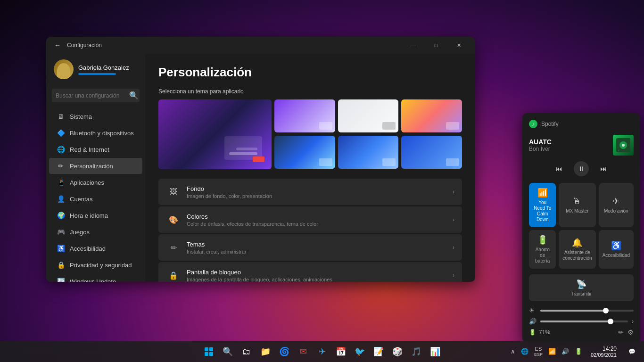 This screenshot has width=644, height=362. Describe the element at coordinates (310, 129) in the screenshot. I see `theme-section: Selecciona un tema para aplicarlo` at that location.